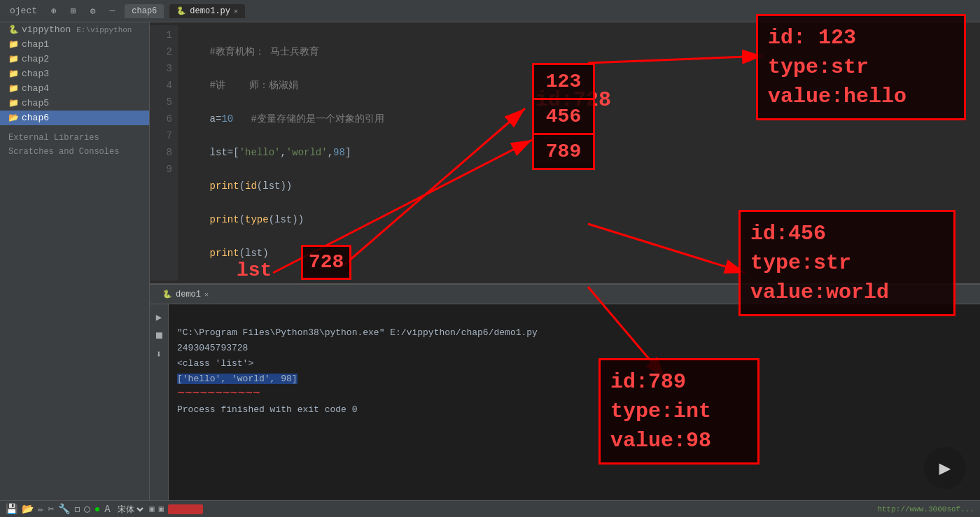 The image size is (980, 517). What do you see at coordinates (77, 509) in the screenshot?
I see `status-icon-6: ◻` at bounding box center [77, 509].